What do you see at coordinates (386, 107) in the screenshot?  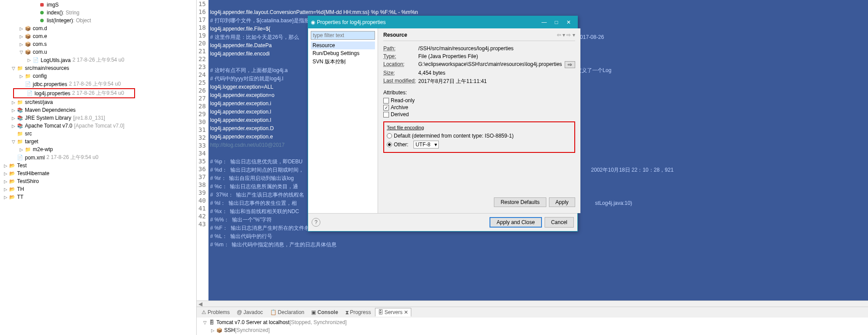 I see `checkbox-archive: ✓` at bounding box center [386, 107].